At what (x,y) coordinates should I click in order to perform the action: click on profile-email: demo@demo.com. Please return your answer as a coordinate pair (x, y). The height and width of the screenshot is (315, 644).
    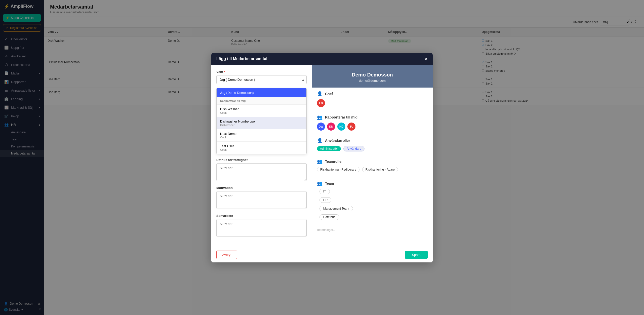
    Looking at the image, I should click on (372, 81).